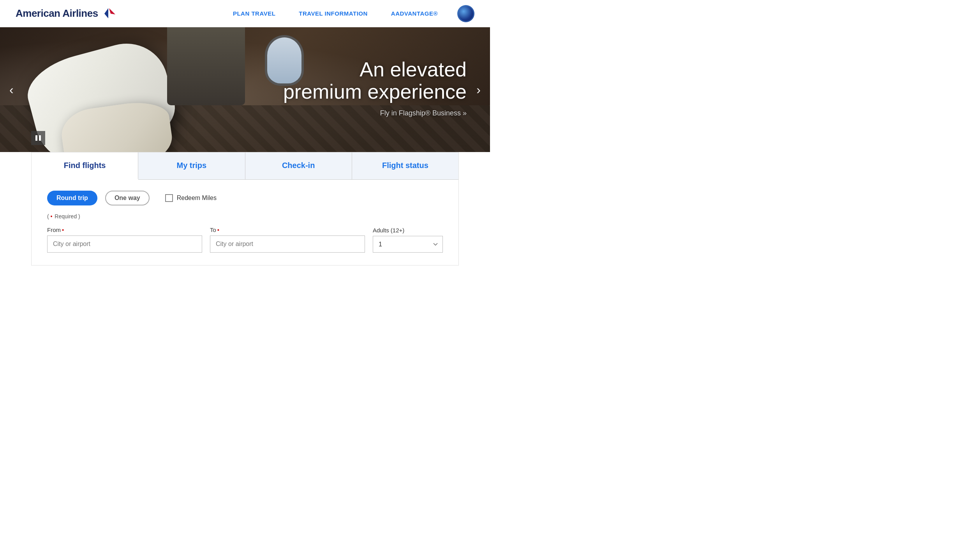  Describe the element at coordinates (375, 113) in the screenshot. I see `hero-subtext: Fly in Flagship® Business »` at that location.